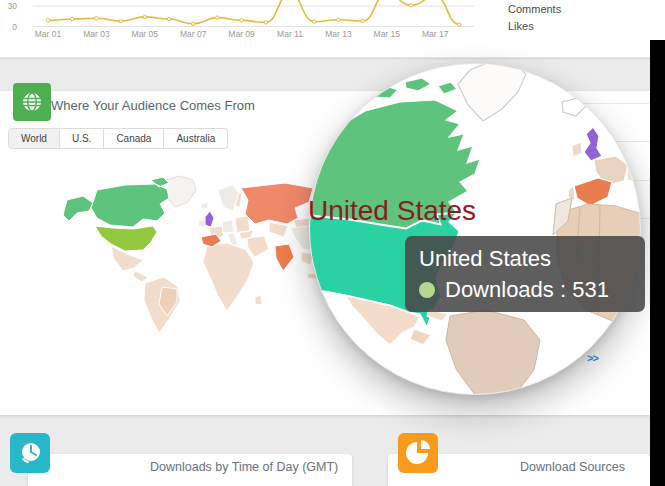 The height and width of the screenshot is (486, 665). I want to click on country-spain-magnified, so click(593, 192).